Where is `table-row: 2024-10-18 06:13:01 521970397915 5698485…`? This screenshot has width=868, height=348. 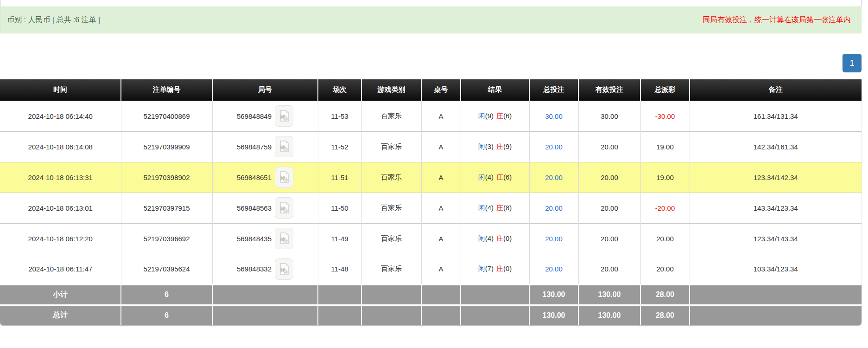
table-row: 2024-10-18 06:13:01 521970397915 5698485… is located at coordinates (431, 208).